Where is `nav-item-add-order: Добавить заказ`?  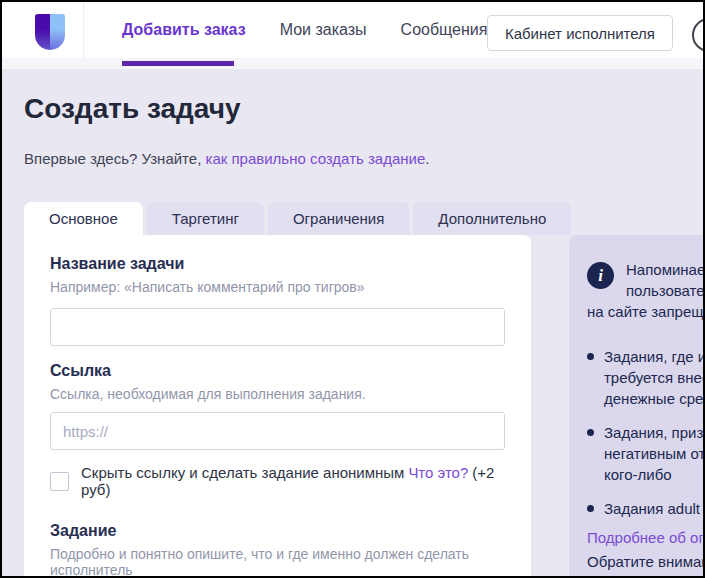
nav-item-add-order: Добавить заказ is located at coordinates (184, 30).